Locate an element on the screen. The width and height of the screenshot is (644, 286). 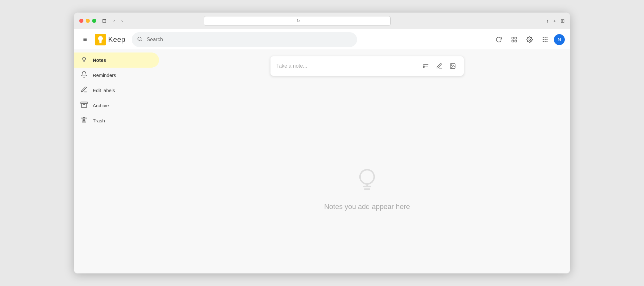
search-icon is located at coordinates (140, 40).